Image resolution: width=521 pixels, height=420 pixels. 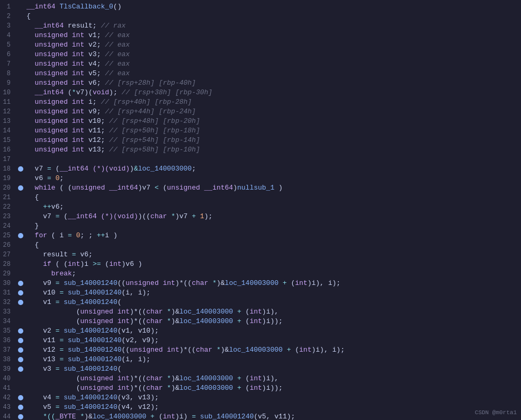 I want to click on line-number: 38, so click(x=8, y=360).